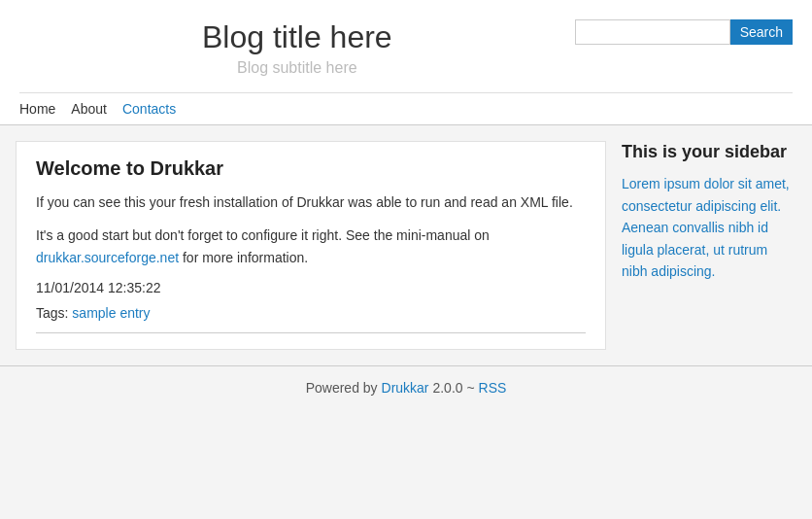 This screenshot has height=519, width=812. I want to click on nav-contacts: Contacts, so click(150, 109).